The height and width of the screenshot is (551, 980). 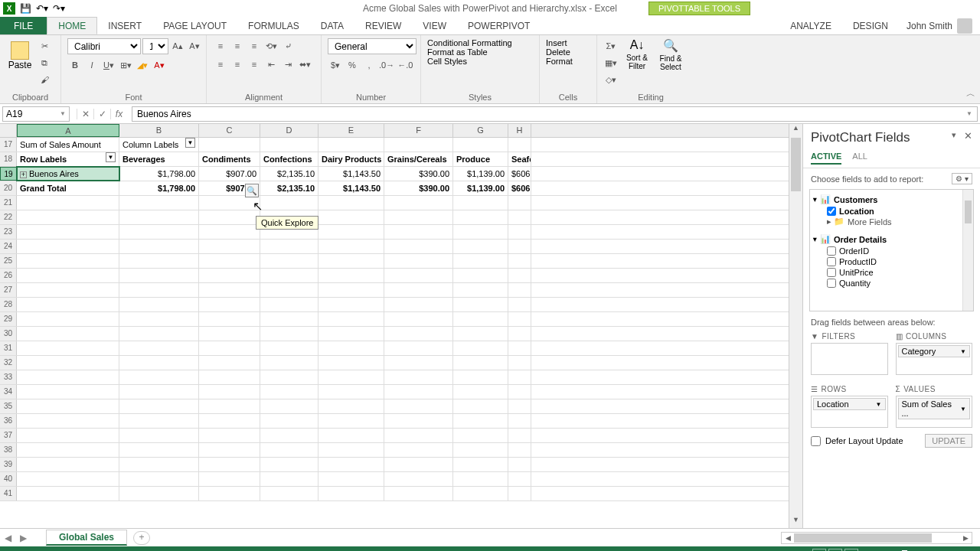 What do you see at coordinates (481, 130) in the screenshot?
I see `column-header-G: G` at bounding box center [481, 130].